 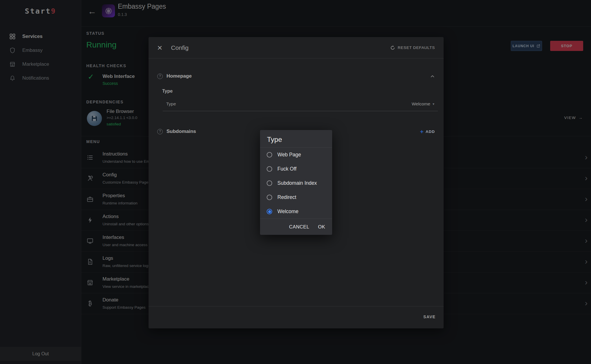 What do you see at coordinates (296, 139) in the screenshot?
I see `type-dialog-header: Type` at bounding box center [296, 139].